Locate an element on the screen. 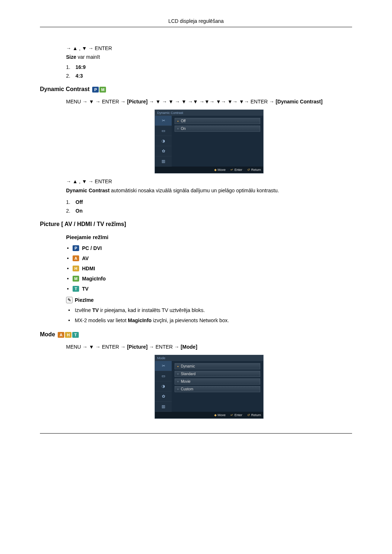  osd-title: Mode is located at coordinates (209, 358).